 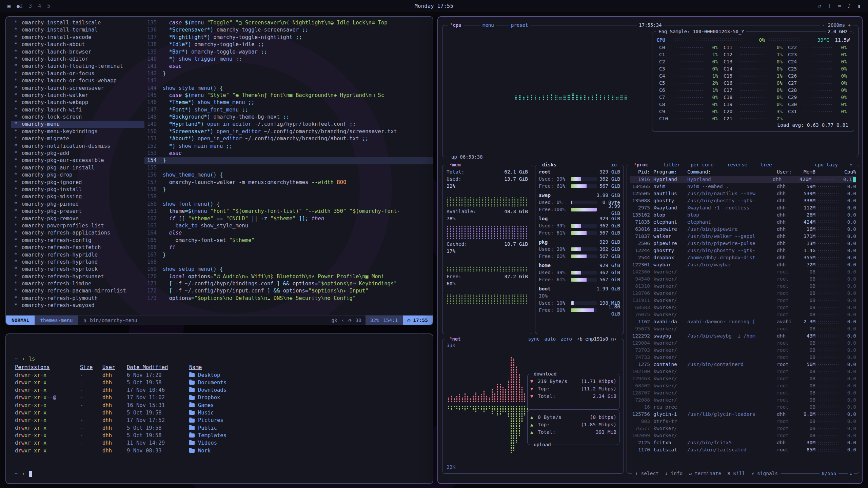 I want to click on process-row: 131911 kworker/ root 0B 0.0, so click(x=743, y=300).